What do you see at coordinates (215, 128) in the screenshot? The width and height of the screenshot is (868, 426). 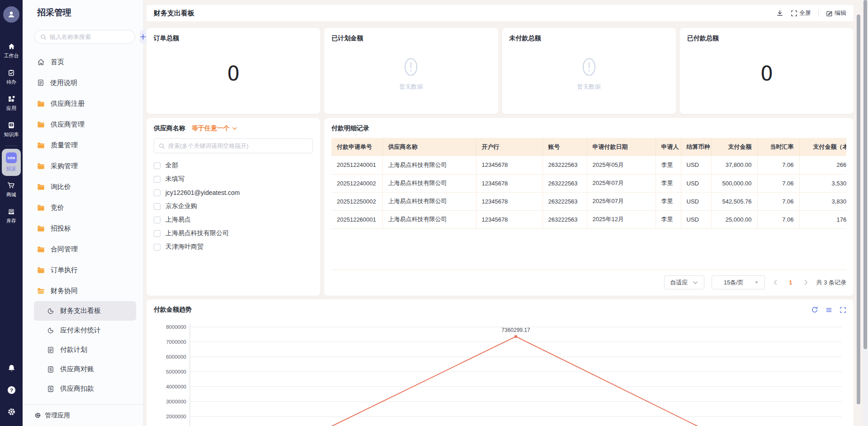 I see `filter-operator-dropdown: 等于任意一个` at bounding box center [215, 128].